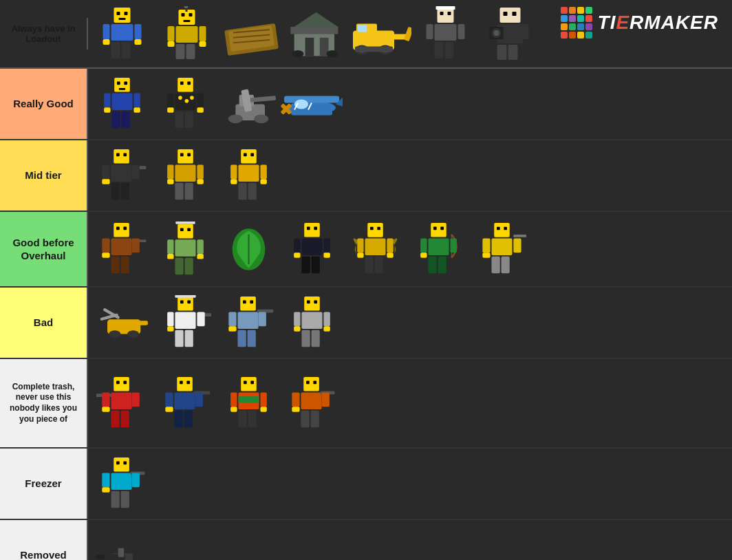 This screenshot has width=732, height=560. What do you see at coordinates (44, 34) in the screenshot?
I see `header-label: Always have in Loadout` at bounding box center [44, 34].